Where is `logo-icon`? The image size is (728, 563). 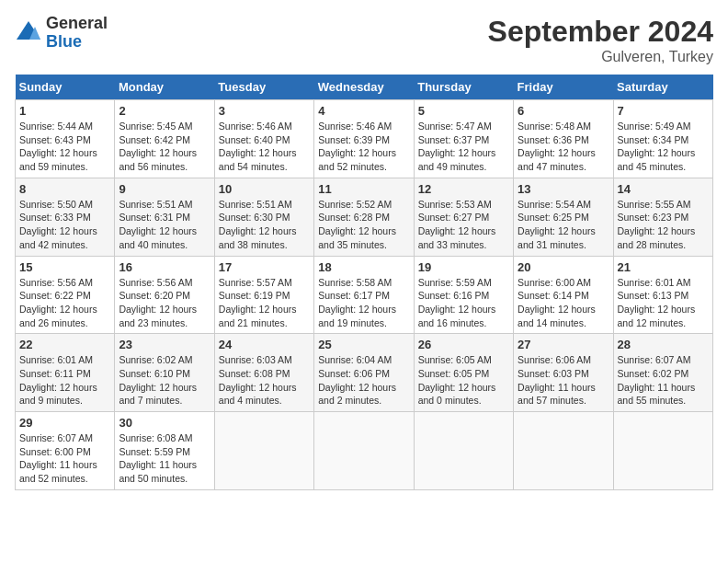
logo-icon is located at coordinates (28, 33).